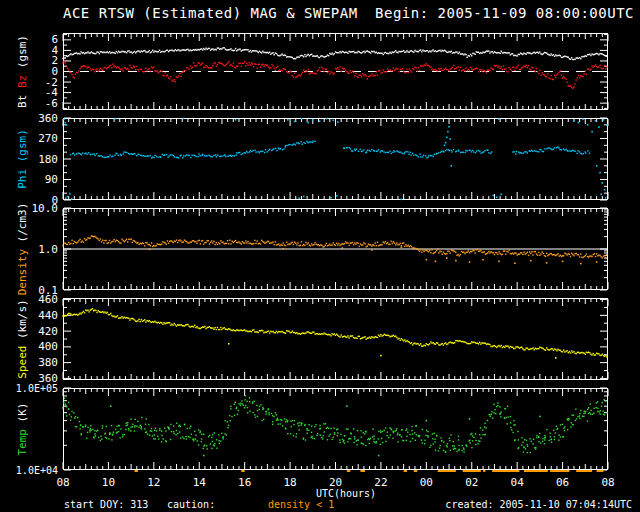  What do you see at coordinates (48, 160) in the screenshot?
I see `svg-text: 180` at bounding box center [48, 160].